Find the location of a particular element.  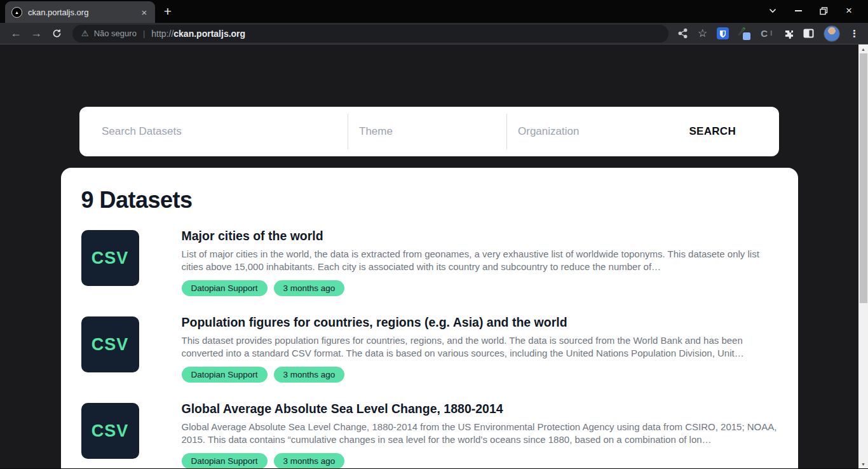

search-card: SEARCH is located at coordinates (430, 132).